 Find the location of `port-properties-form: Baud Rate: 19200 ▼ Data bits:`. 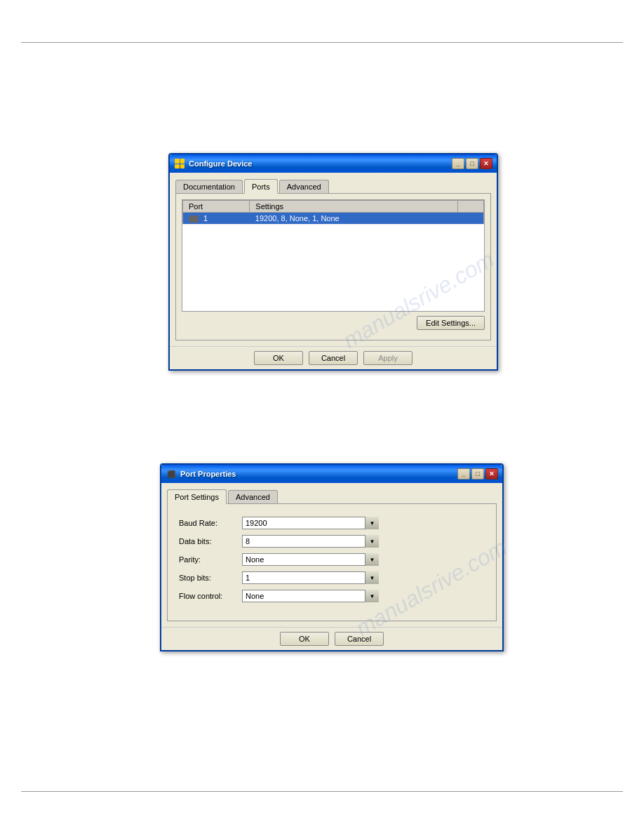

port-properties-form: Baud Rate: 19200 ▼ Data bits: is located at coordinates (332, 562).